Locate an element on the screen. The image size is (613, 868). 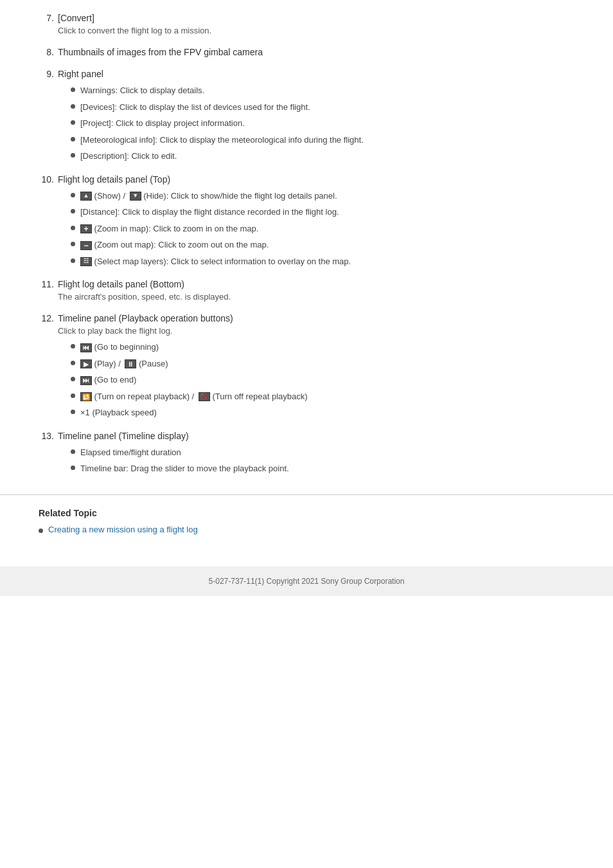
list-item: [Devices]: Click to display the list of … is located at coordinates (323, 107).